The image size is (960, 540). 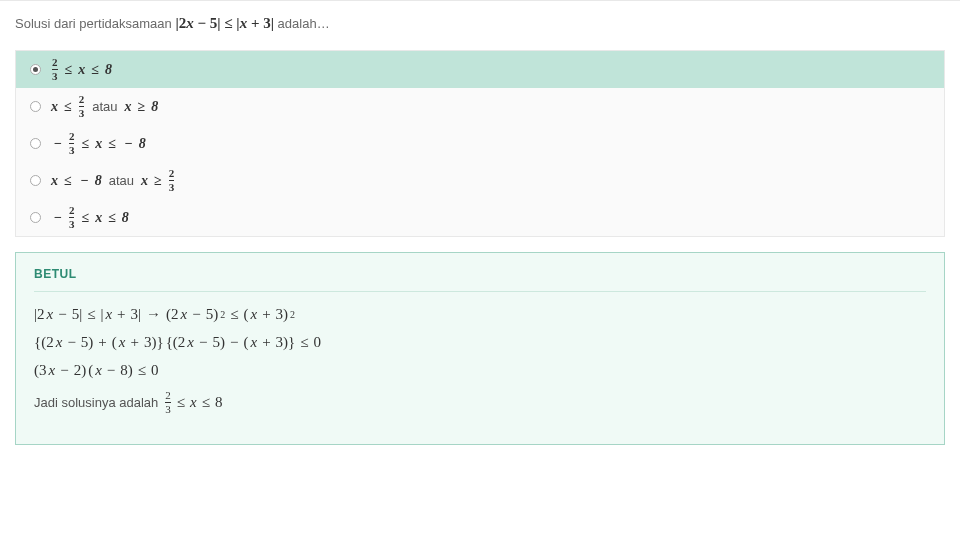 What do you see at coordinates (96, 402) in the screenshot?
I see `final-prefix: Jadi solusinya adalah` at bounding box center [96, 402].